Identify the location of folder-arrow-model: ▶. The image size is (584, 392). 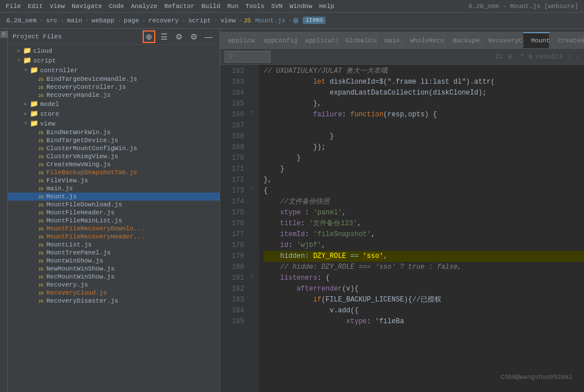
(26, 104).